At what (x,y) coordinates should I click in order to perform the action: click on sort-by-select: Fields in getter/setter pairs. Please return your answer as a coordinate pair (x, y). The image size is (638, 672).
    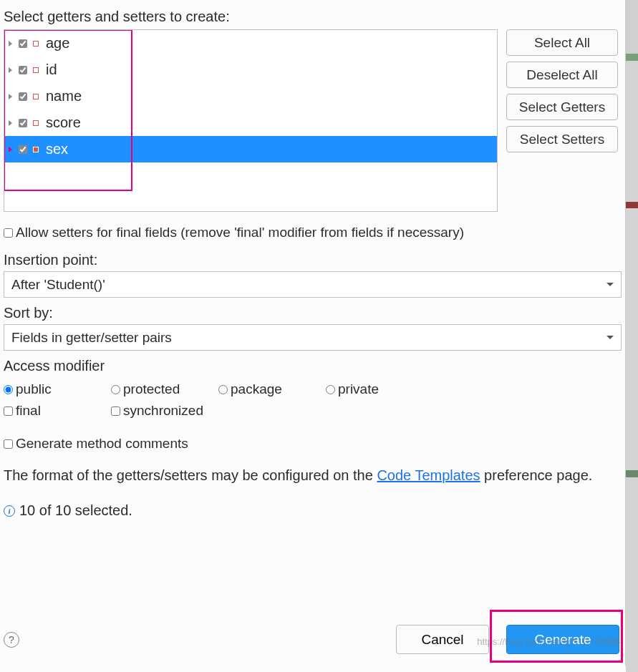
    Looking at the image, I should click on (312, 338).